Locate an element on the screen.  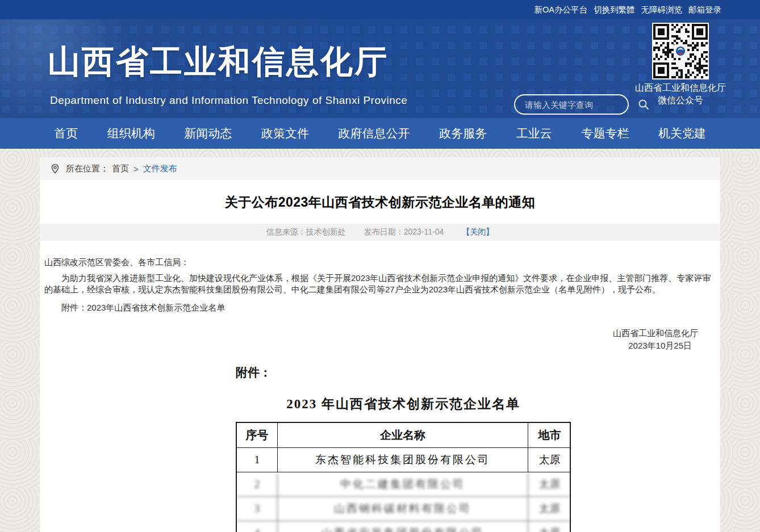
cell-no: 4 is located at coordinates (257, 527).